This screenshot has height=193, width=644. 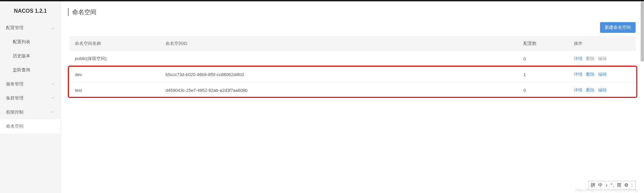 What do you see at coordinates (30, 126) in the screenshot?
I see `nav-namespace: 命名空间` at bounding box center [30, 126].